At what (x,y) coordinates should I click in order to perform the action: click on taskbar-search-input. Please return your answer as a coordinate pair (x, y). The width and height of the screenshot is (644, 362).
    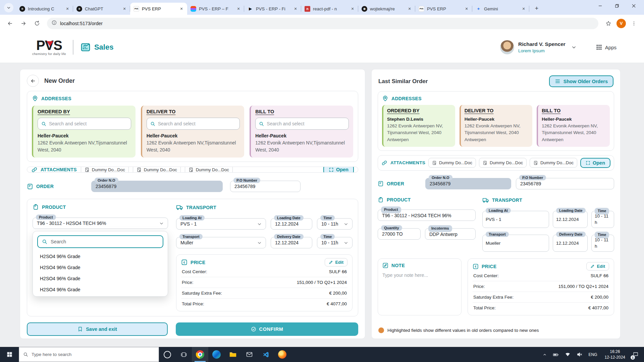
    Looking at the image, I should click on (93, 355).